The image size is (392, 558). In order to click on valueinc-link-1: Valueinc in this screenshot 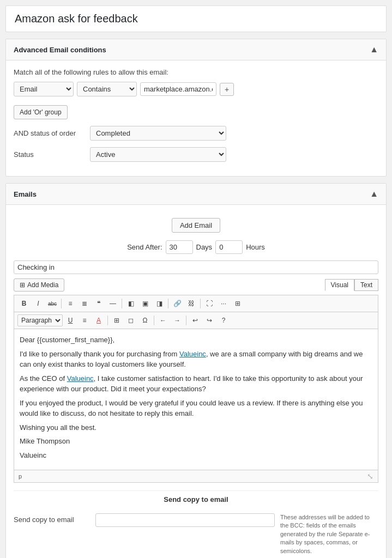, I will do `click(193, 354)`.